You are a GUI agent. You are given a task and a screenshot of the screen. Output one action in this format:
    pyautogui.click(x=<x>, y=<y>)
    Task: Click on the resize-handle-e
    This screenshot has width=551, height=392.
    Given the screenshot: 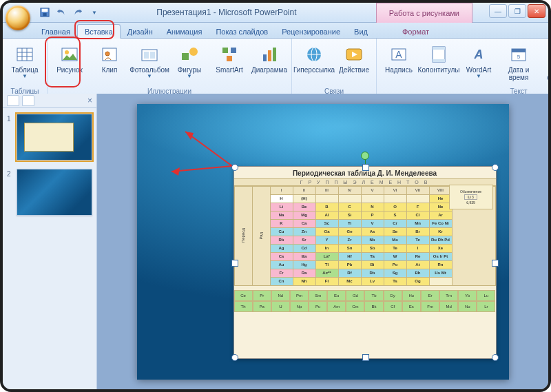 What is the action you would take?
    pyautogui.click(x=495, y=263)
    